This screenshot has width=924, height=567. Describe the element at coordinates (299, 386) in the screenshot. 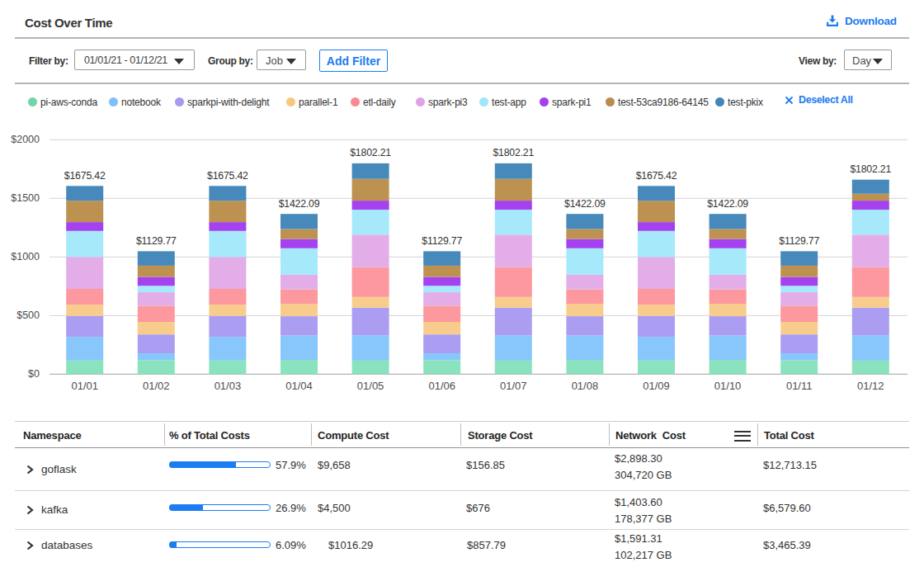

I see `svg-text: 01/04` at that location.